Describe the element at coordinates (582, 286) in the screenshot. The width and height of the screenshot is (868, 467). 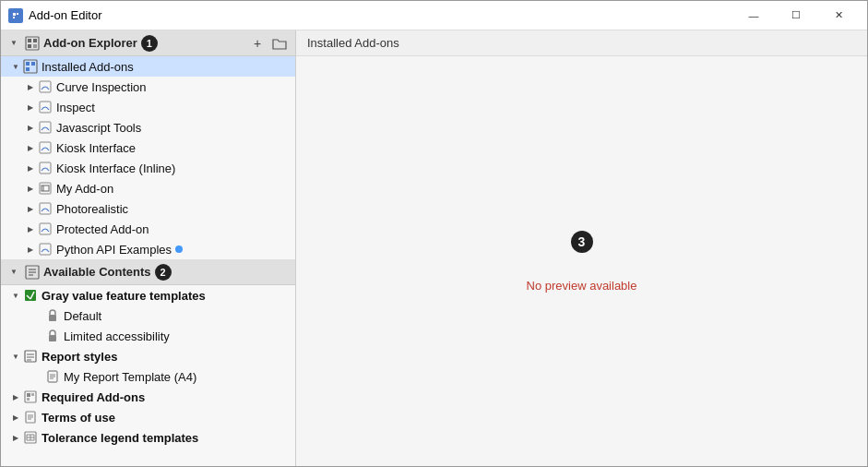
I see `no-preview-text: No preview available` at that location.